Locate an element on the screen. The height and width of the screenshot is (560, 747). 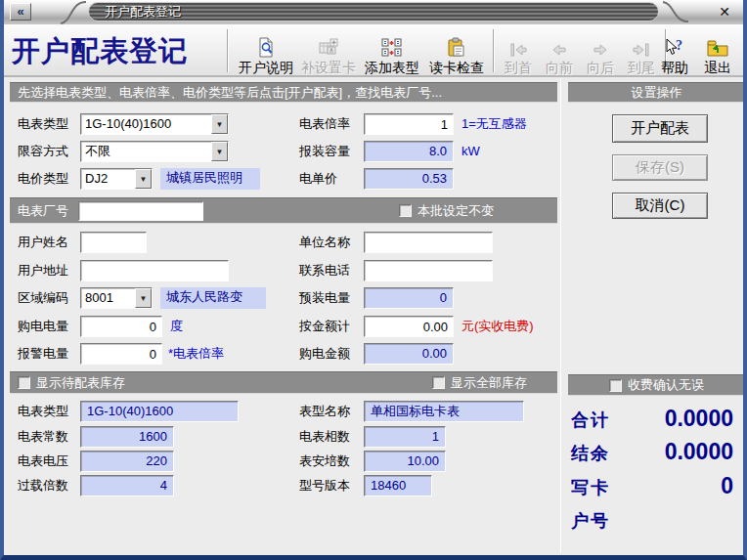
help-button: ? 帮助 is located at coordinates (675, 52).